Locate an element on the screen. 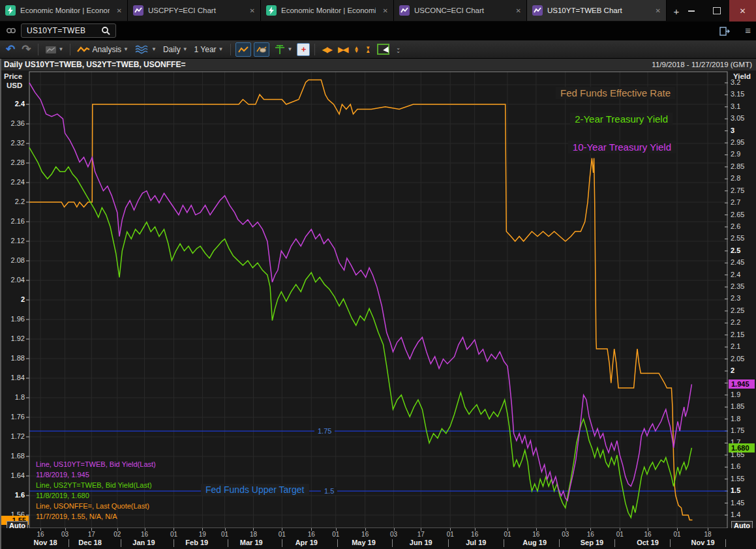 This screenshot has height=549, width=756. analysis-dropdown: Analysis ▼ is located at coordinates (103, 50).